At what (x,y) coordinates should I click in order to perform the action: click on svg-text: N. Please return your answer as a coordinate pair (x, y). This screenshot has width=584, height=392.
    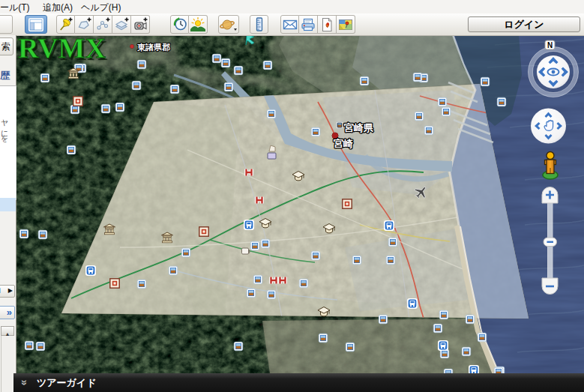
    Looking at the image, I should click on (550, 45).